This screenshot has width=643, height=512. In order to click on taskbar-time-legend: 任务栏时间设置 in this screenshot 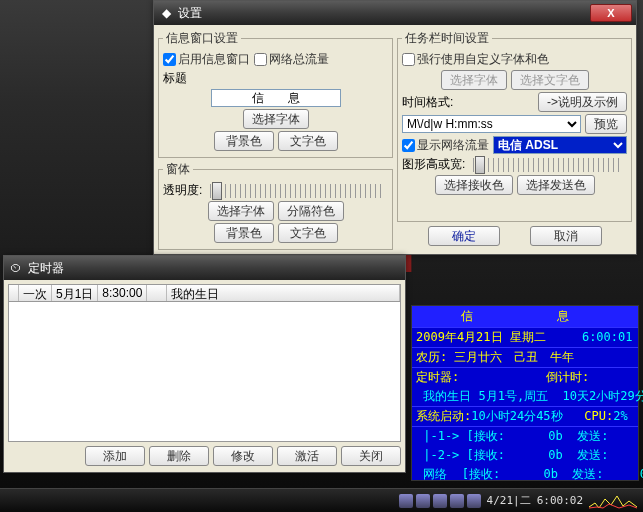, I will do `click(447, 38)`.